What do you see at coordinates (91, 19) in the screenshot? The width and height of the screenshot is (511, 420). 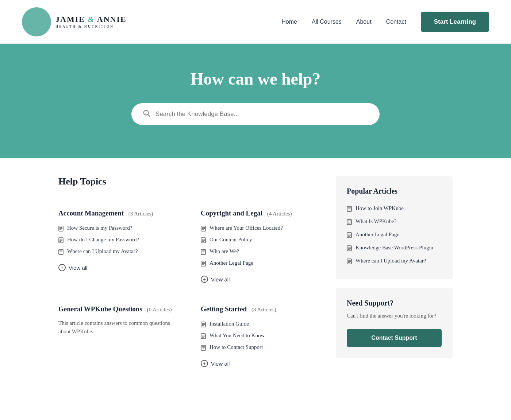 I see `brand-name: JAMIE & ANNIE` at bounding box center [91, 19].